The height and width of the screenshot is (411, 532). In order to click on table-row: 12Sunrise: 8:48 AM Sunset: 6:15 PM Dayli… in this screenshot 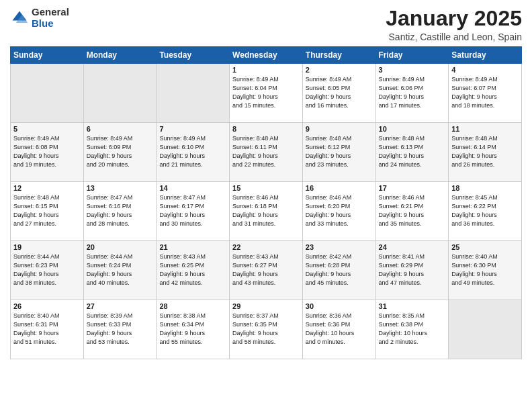, I will do `click(47, 212)`.